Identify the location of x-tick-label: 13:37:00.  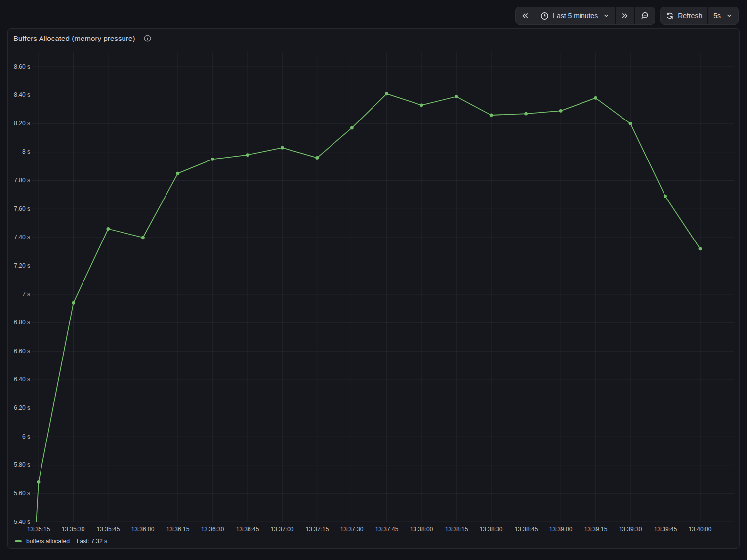
(282, 529).